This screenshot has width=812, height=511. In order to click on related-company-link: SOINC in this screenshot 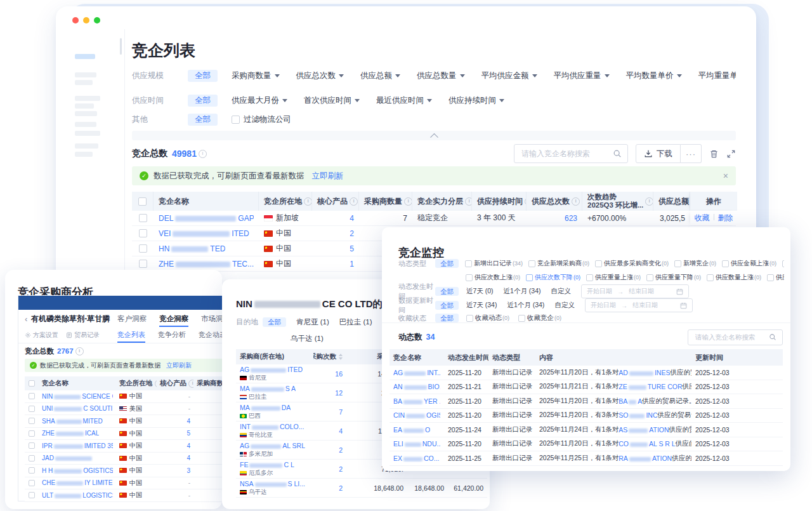, I will do `click(638, 415)`.